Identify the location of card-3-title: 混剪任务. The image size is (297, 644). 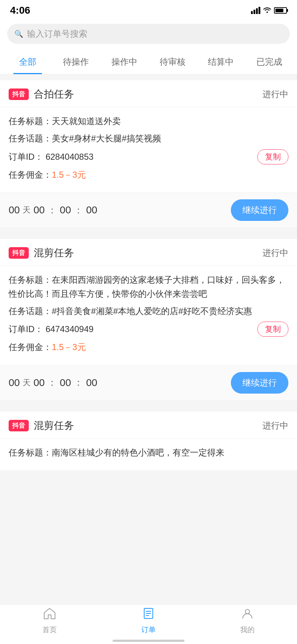
(54, 426).